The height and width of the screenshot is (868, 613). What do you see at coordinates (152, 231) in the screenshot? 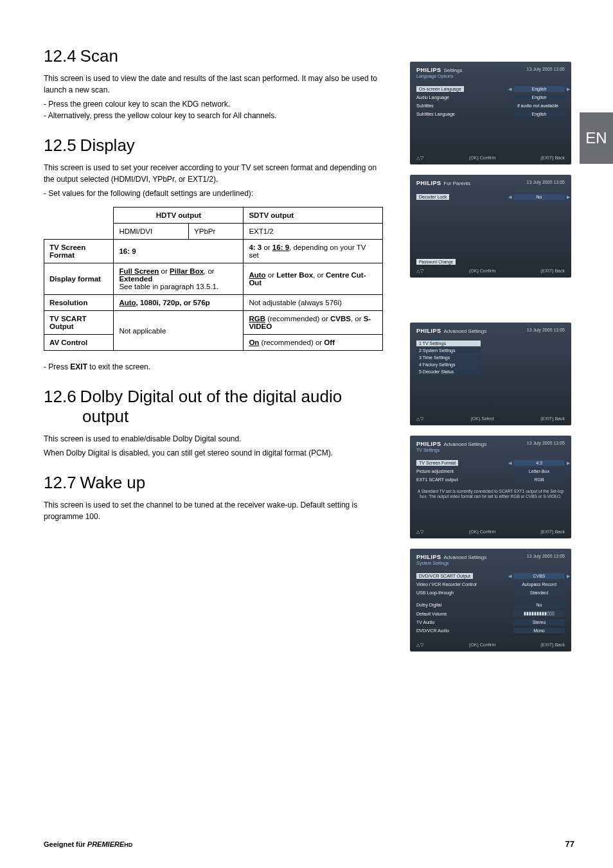
I see `table-subheader: HDMI/DVI` at bounding box center [152, 231].